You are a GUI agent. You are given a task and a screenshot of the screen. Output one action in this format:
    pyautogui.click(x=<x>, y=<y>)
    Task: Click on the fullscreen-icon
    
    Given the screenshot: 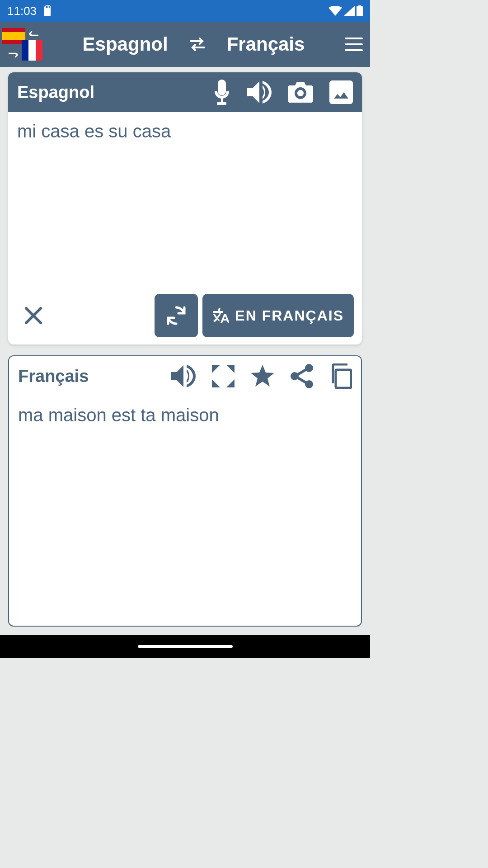 What is the action you would take?
    pyautogui.click(x=223, y=376)
    